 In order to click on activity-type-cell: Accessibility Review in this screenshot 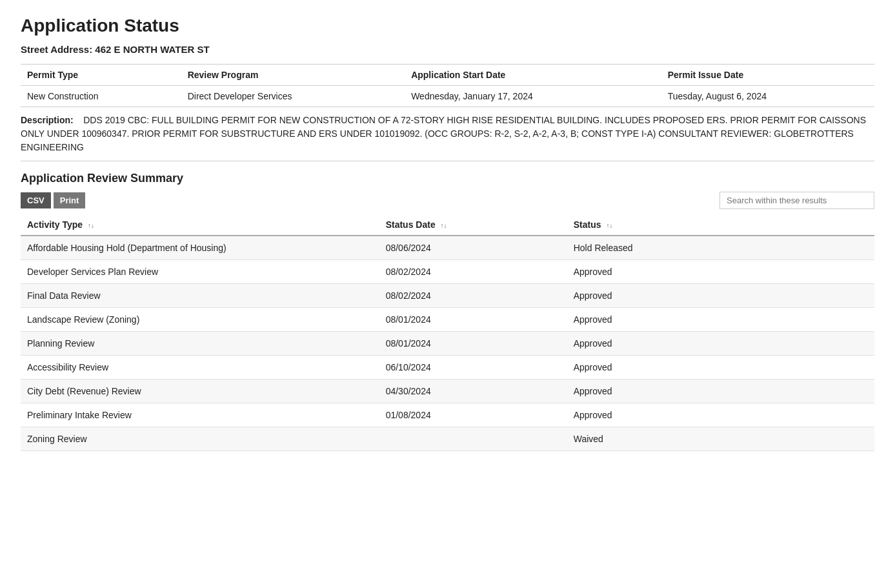, I will do `click(200, 368)`.